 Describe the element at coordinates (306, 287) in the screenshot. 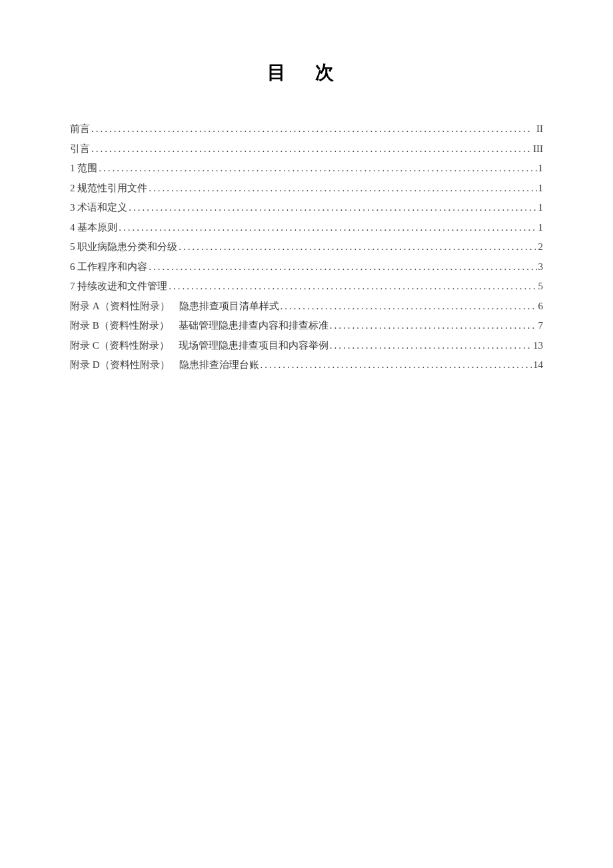

I see `toc-entry: 7 持续改进和文件管理 ............................…` at that location.